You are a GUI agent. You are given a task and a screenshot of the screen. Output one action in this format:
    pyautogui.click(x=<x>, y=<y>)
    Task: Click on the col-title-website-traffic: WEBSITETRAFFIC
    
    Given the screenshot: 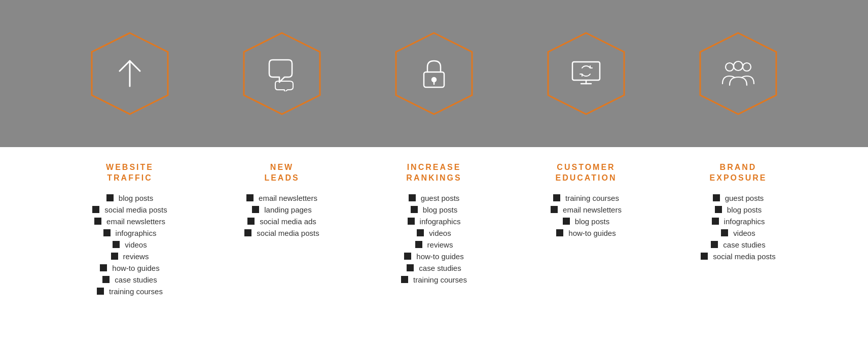 What is the action you would take?
    pyautogui.click(x=130, y=173)
    